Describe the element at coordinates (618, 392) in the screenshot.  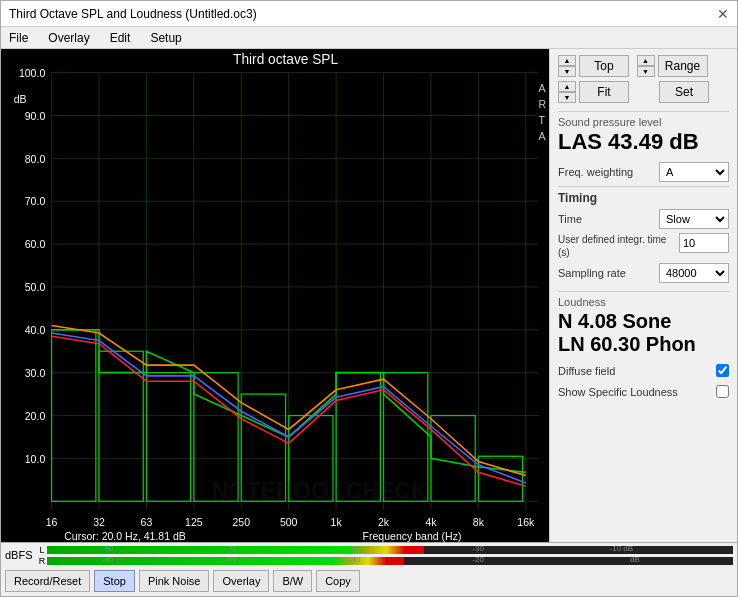
I see `specific-loudness-label: Show Specific Loudness` at that location.